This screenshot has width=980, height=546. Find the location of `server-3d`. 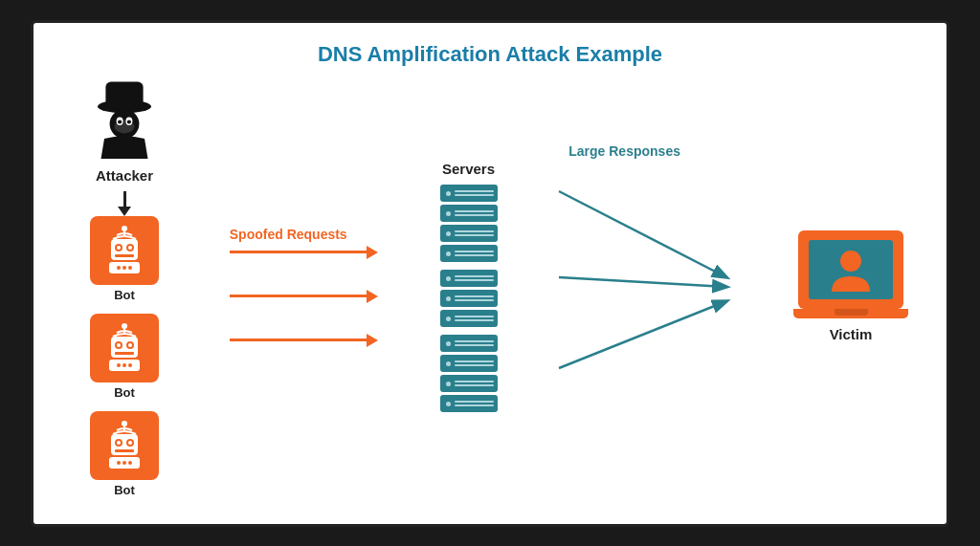

server-3d is located at coordinates (469, 404).